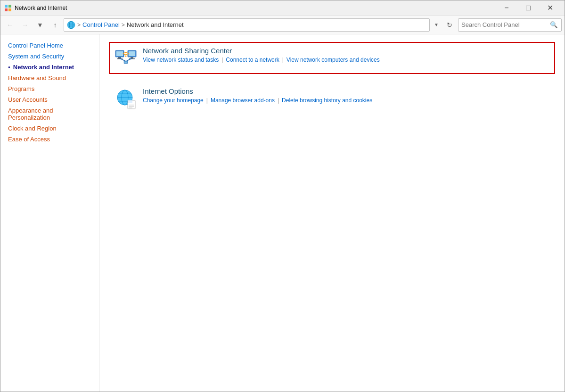  I want to click on link-sep-3: |, so click(207, 100).